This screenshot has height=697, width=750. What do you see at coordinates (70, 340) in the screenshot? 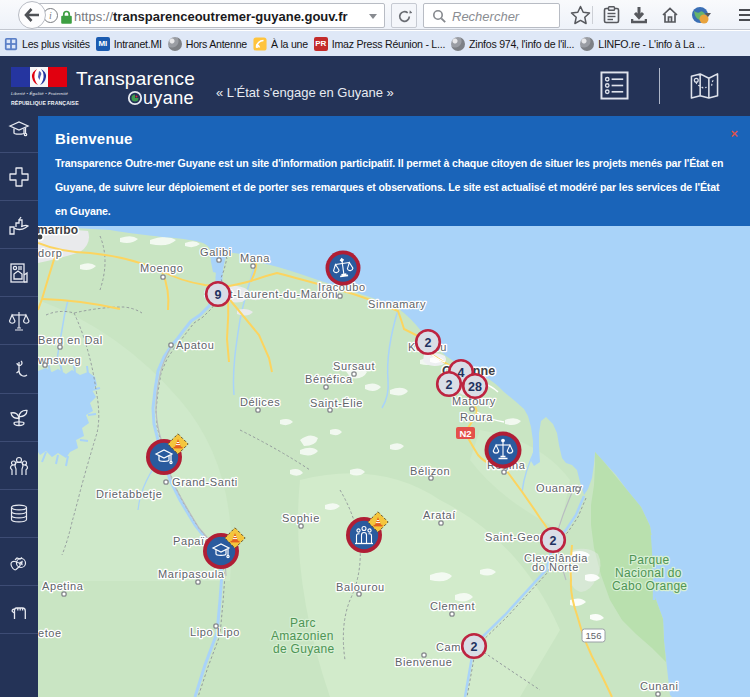
I see `svg-text: Berg en Dal` at bounding box center [70, 340].